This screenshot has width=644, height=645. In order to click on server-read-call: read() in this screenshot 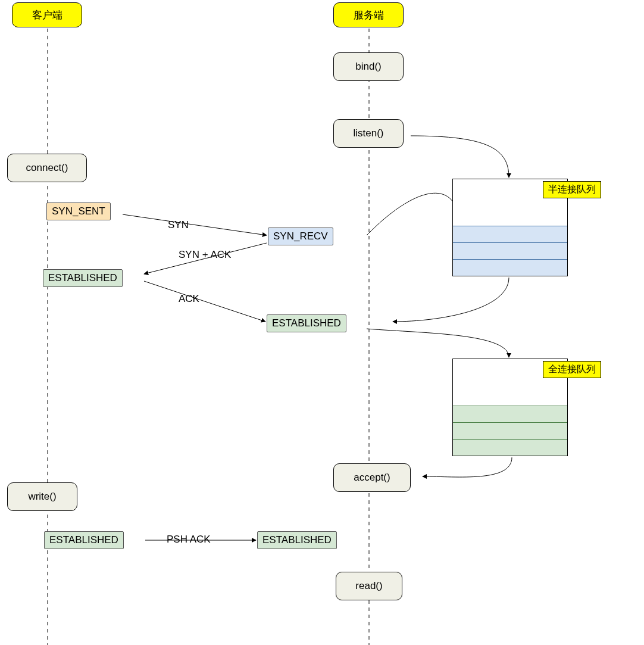, I will do `click(369, 586)`.